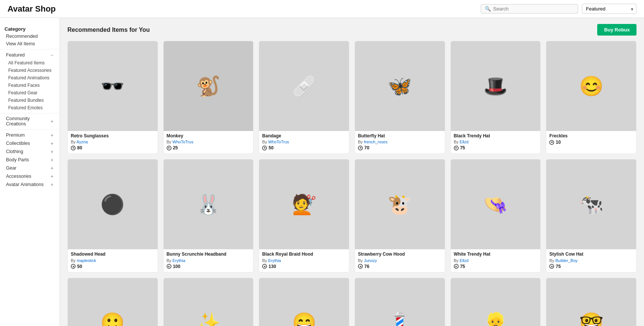 Image resolution: width=644 pixels, height=326 pixels. What do you see at coordinates (272, 266) in the screenshot?
I see `price-value: 130` at bounding box center [272, 266].